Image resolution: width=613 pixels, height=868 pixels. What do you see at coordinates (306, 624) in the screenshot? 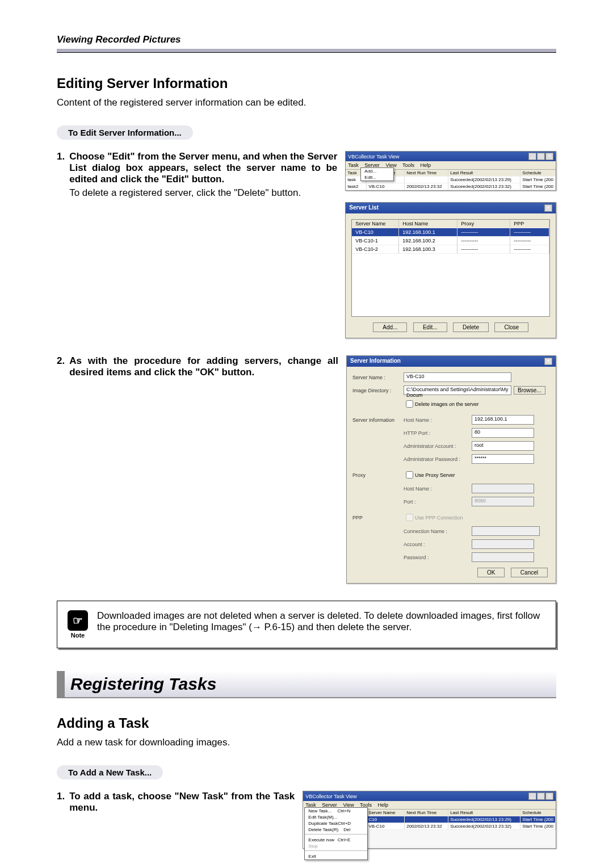
I see `note-box: ☞ Note Downloaded images are not deleted…` at bounding box center [306, 624].